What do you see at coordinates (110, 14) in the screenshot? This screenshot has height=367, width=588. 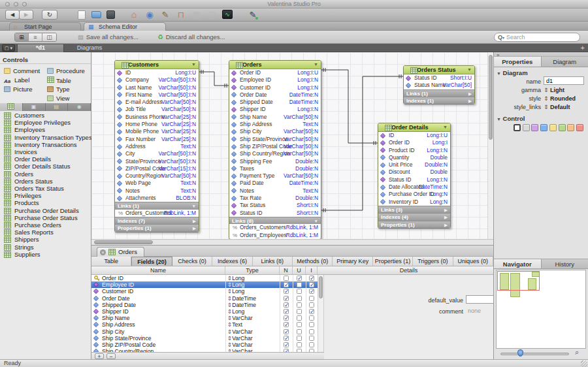 I see `save-button` at bounding box center [110, 14].